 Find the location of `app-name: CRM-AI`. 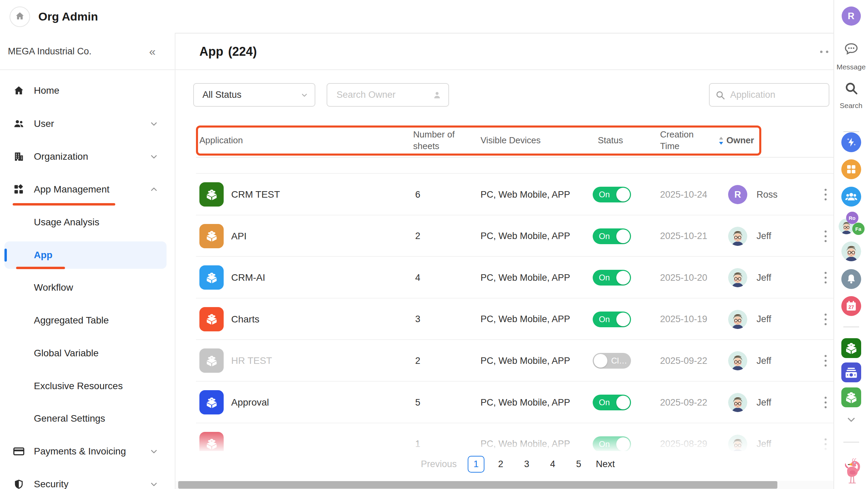

app-name: CRM-AI is located at coordinates (248, 278).